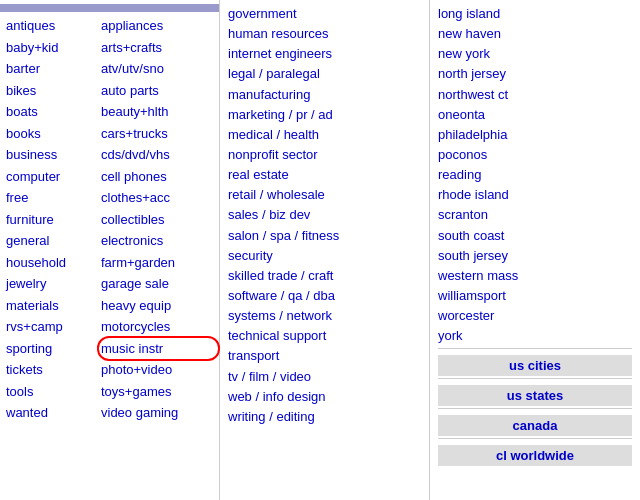 The height and width of the screenshot is (500, 640). What do you see at coordinates (535, 456) in the screenshot?
I see `cities-section-link: cl worldwide` at bounding box center [535, 456].